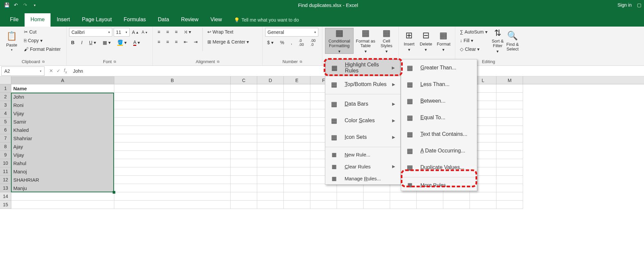 This screenshot has width=644, height=278. I want to click on tab-data: Data, so click(163, 20).